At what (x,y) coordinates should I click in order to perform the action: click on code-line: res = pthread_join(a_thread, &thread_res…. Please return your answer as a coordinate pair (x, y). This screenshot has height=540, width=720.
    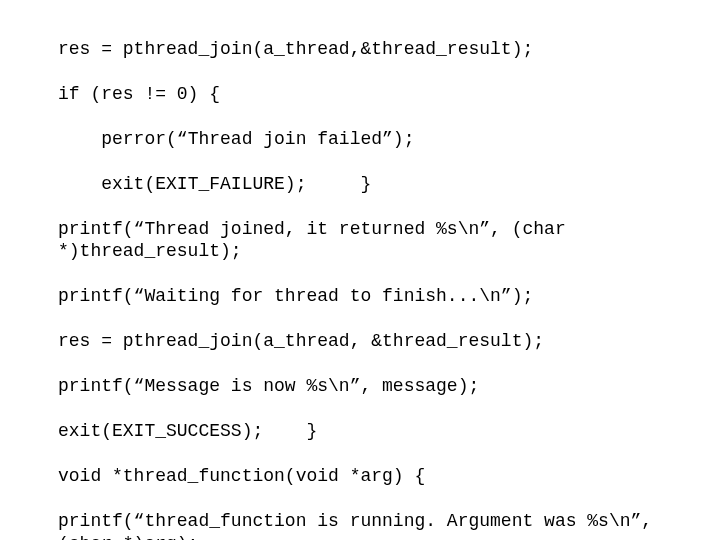
    Looking at the image, I should click on (368, 342).